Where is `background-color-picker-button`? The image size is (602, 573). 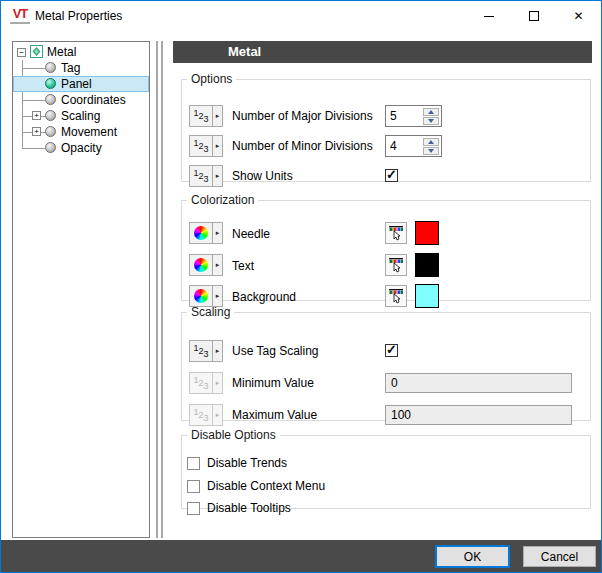 background-color-picker-button is located at coordinates (396, 296).